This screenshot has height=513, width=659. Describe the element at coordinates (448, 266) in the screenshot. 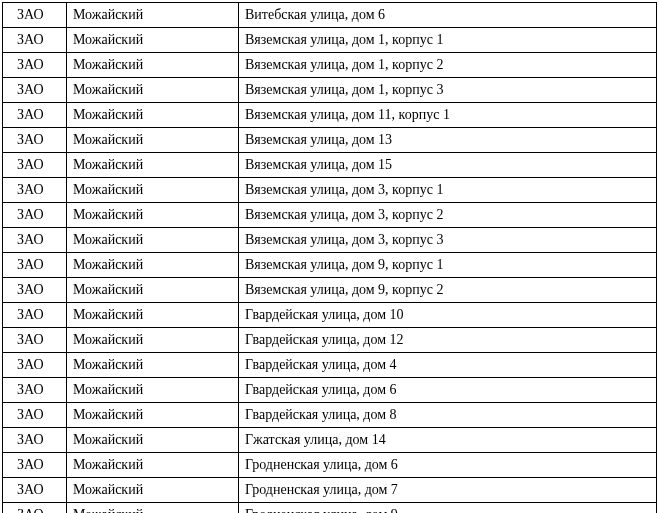

I see `cell-col2: Вяземская улица, дом 9, корпус 1` at that location.